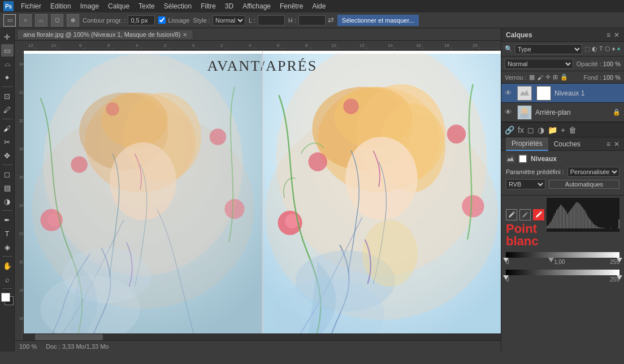  What do you see at coordinates (584, 184) in the screenshot?
I see `auto-button: Automatiques` at bounding box center [584, 184].